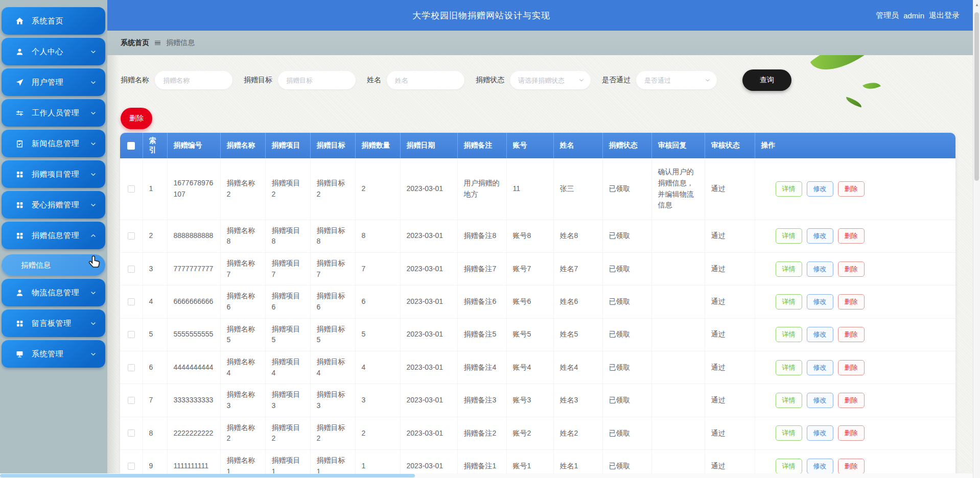 The height and width of the screenshot is (478, 980). I want to click on column-header: 捐赠名称, so click(243, 146).